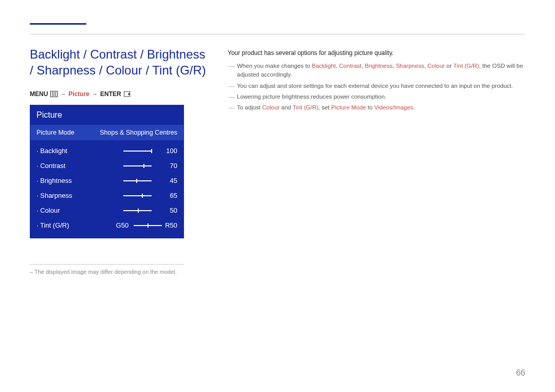  Describe the element at coordinates (107, 115) in the screenshot. I see `osd-header: Picture` at that location.